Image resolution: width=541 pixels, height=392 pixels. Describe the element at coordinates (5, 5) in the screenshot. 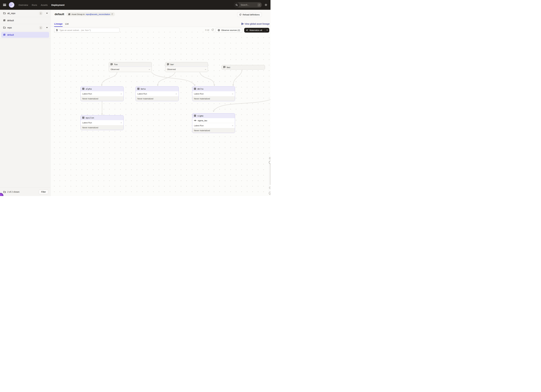

I see `hamburger-menu-icon` at that location.